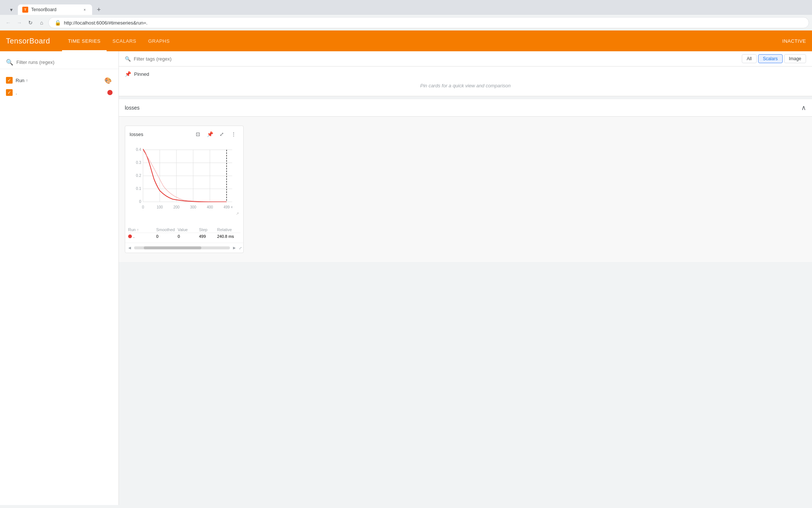  What do you see at coordinates (128, 74) in the screenshot?
I see `pin-icon: 📌` at bounding box center [128, 74].